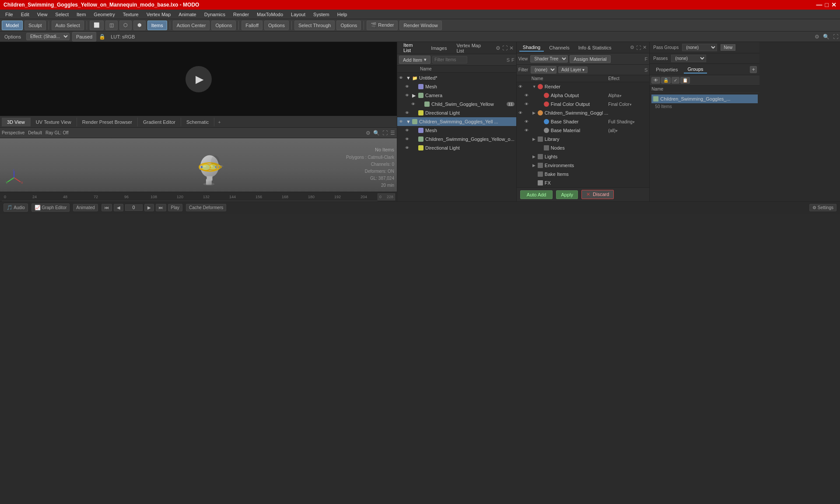 This screenshot has height=504, width=840. I want to click on shader-eye-render: 👁, so click(522, 87).